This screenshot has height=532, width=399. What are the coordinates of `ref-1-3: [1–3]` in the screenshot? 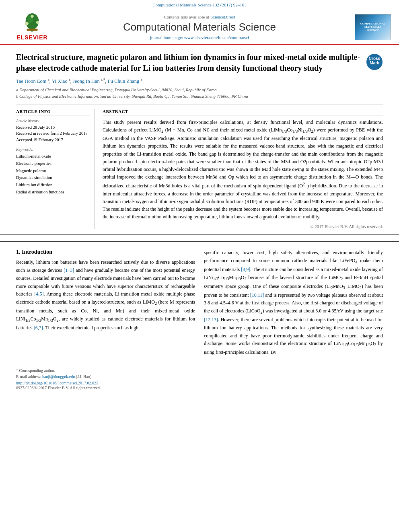 It's located at (69, 270).